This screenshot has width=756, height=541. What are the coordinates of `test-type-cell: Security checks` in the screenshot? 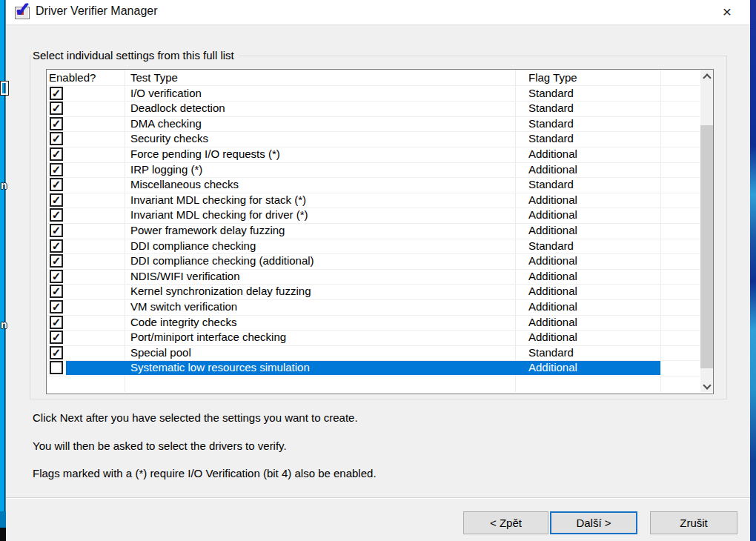 It's located at (169, 139).